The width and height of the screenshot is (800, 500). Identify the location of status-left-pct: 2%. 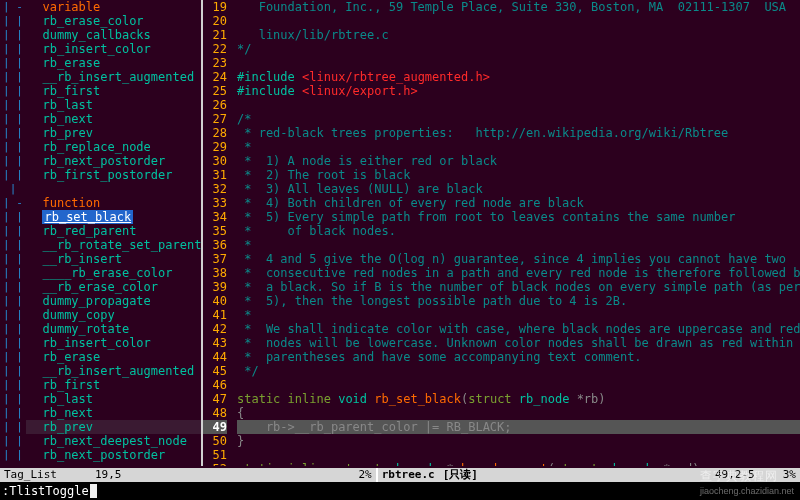
(366, 475).